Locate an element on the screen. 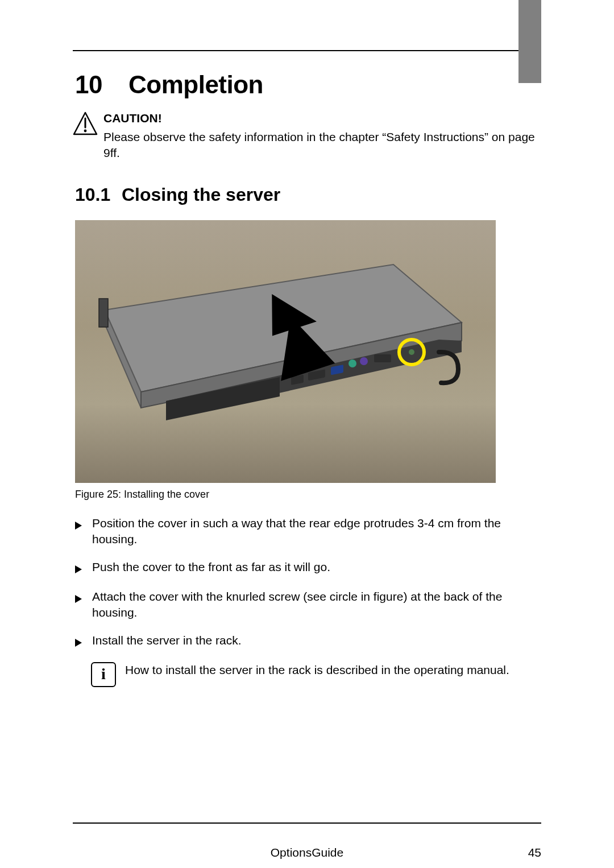  step-text: Position the cover in such a way that th… is located at coordinates (317, 531).